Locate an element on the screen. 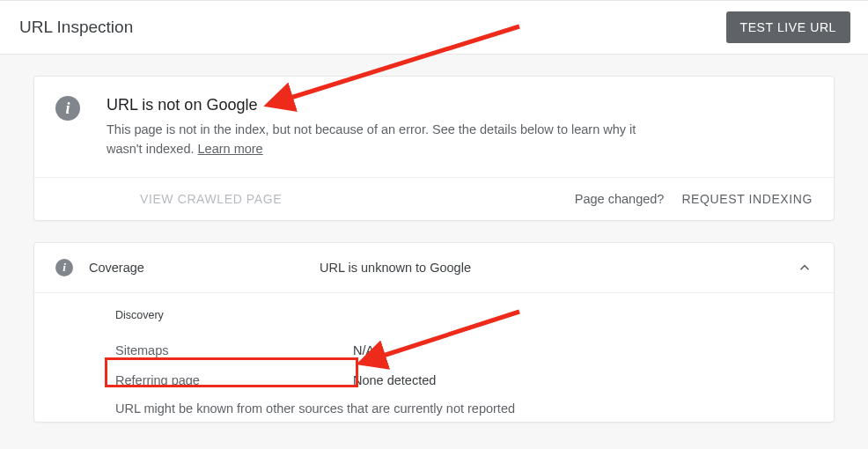 The image size is (868, 449). status-description-text: This page is not in the index, but not b… is located at coordinates (371, 139).